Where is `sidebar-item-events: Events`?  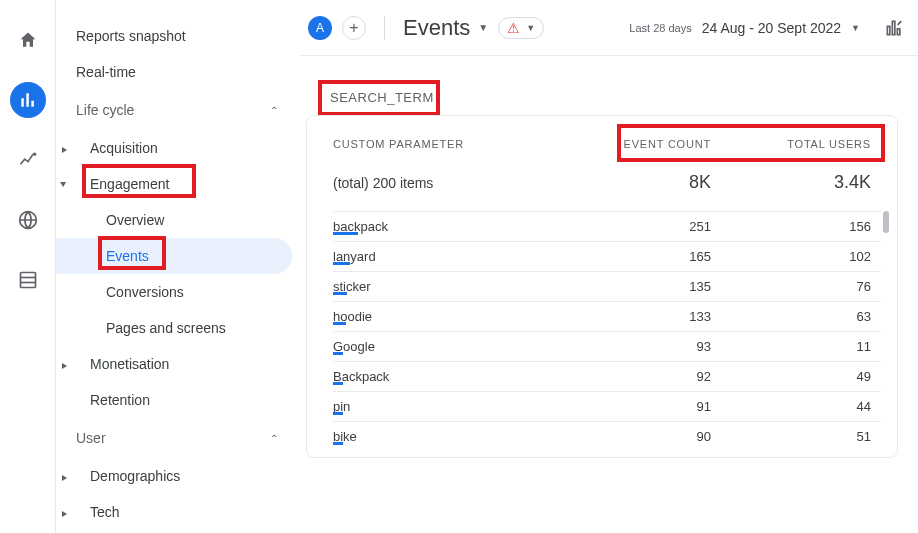 sidebar-item-events: Events is located at coordinates (174, 256).